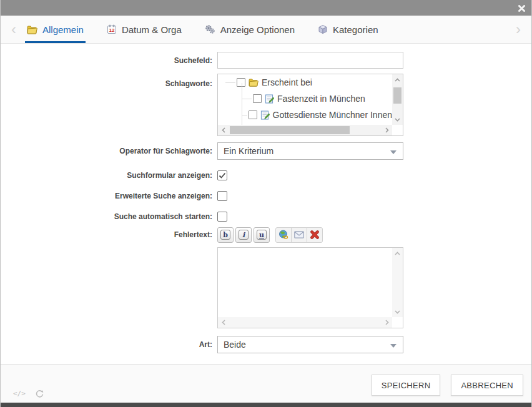 This screenshot has width=532, height=407. I want to click on bold-button: b, so click(225, 235).